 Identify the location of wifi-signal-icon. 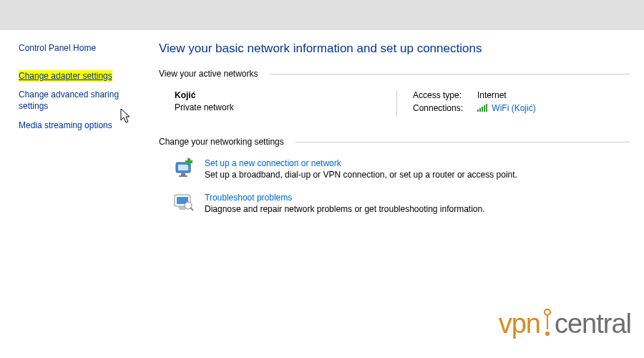
(482, 109).